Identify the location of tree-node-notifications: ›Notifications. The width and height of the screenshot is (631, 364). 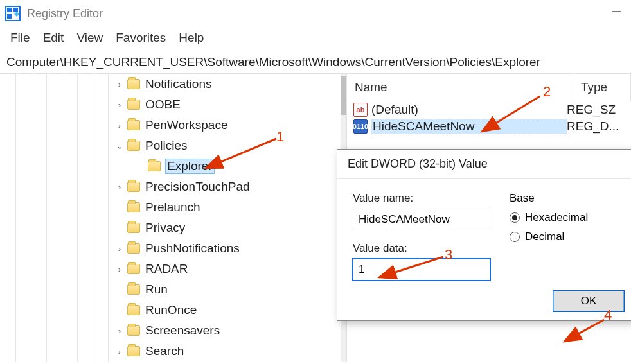
(173, 84).